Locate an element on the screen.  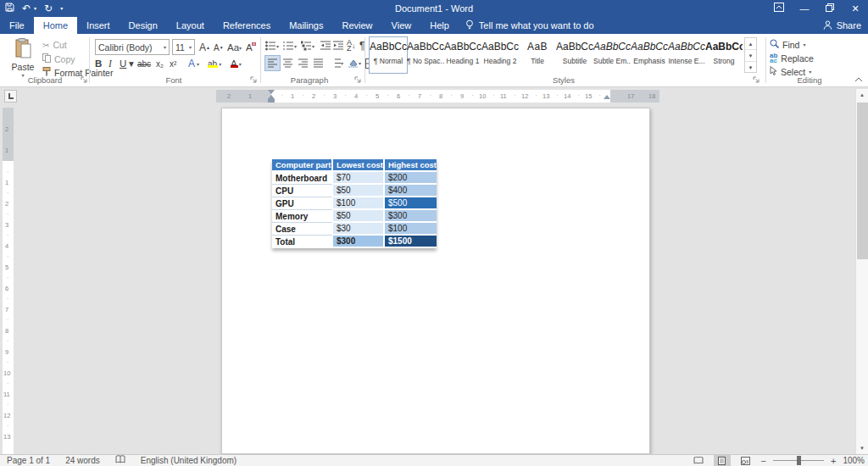
scrollbar-thumb is located at coordinates (863, 181).